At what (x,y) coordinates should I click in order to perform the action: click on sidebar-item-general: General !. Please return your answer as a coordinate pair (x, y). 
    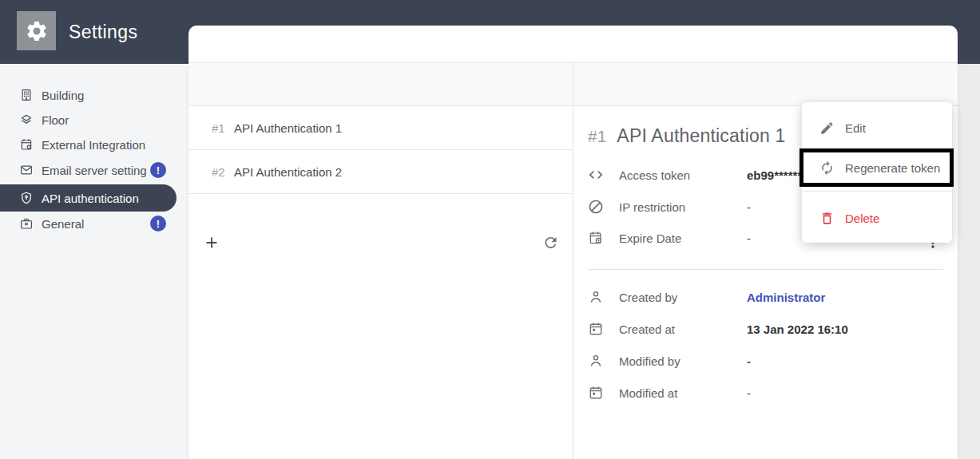
    Looking at the image, I should click on (94, 224).